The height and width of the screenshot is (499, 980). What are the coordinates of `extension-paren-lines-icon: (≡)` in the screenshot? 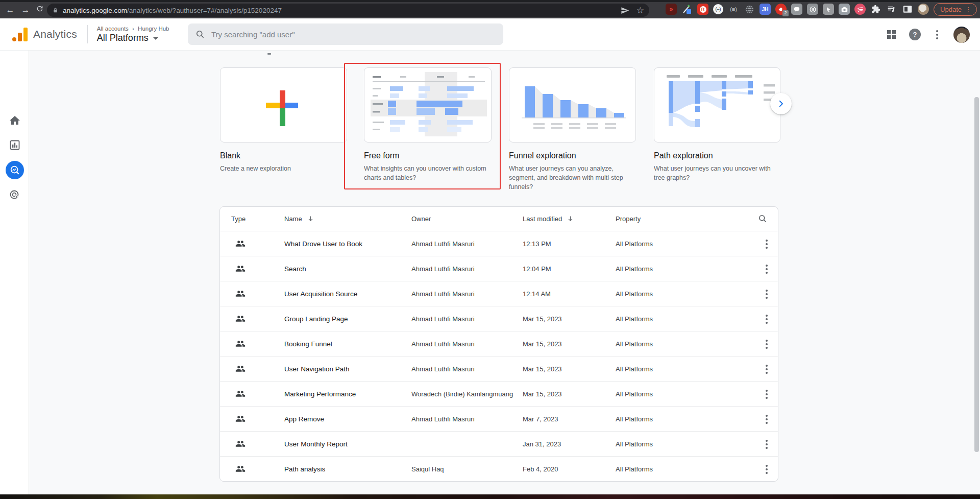 It's located at (733, 9).